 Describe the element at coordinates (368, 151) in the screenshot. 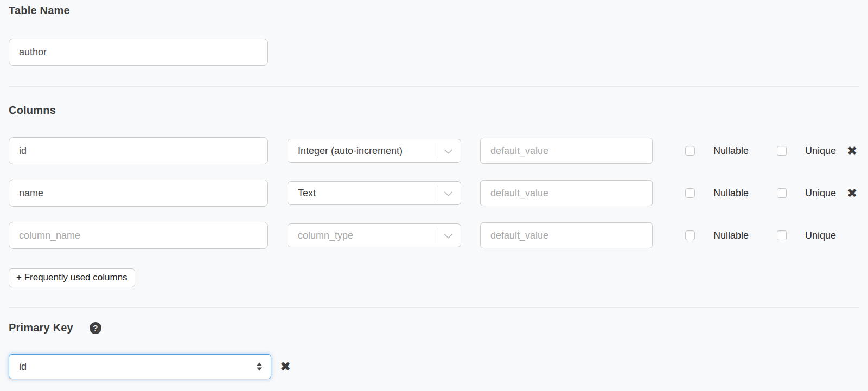

I see `column-type-value: Integer (auto-increment)` at that location.